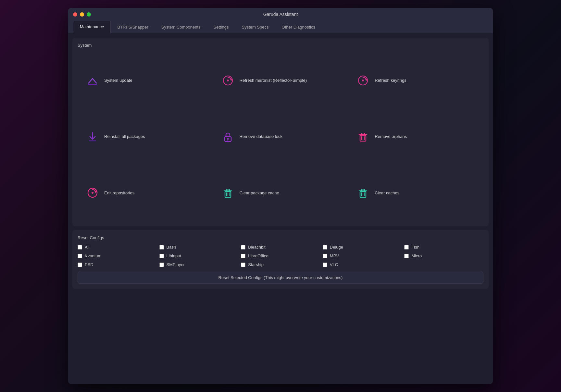  What do you see at coordinates (89, 14) in the screenshot?
I see `maximize-button` at bounding box center [89, 14].